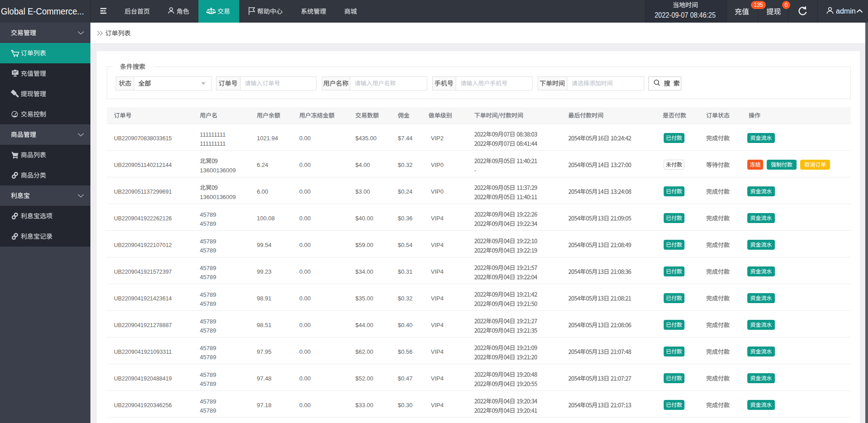 This screenshot has height=423, width=868. I want to click on svg-text: $0.47, so click(405, 378).